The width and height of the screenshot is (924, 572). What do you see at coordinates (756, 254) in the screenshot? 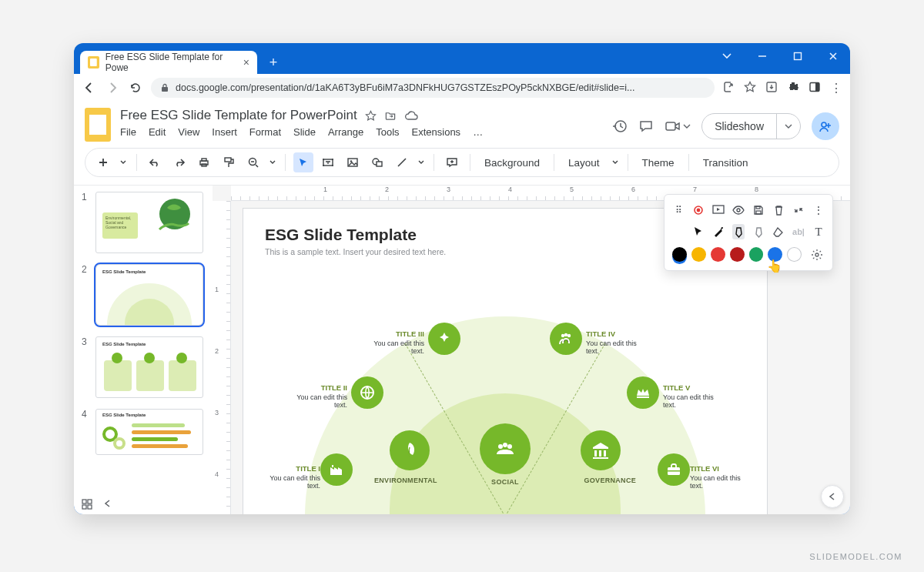
I see `swatch-green` at bounding box center [756, 254].